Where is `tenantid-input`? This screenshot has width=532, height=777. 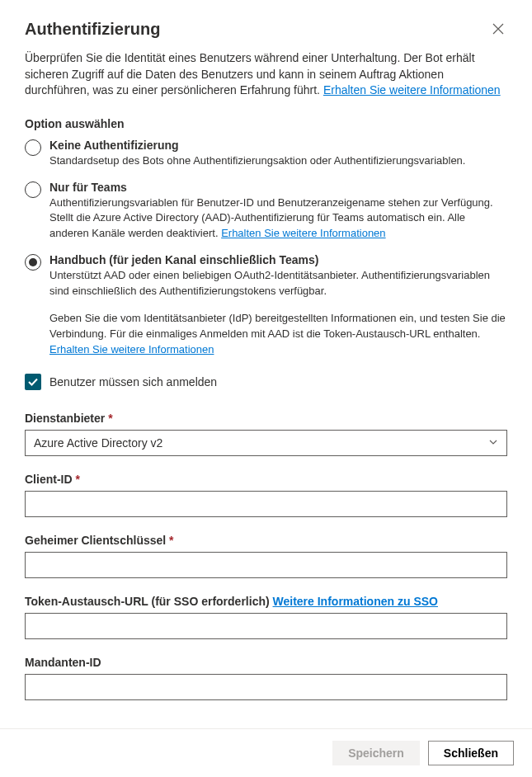 tenantid-input is located at coordinates (266, 687).